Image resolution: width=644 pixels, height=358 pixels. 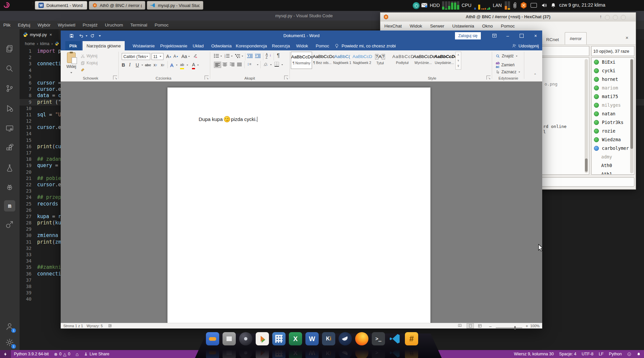 I want to click on tab-plik: Plik, so click(x=73, y=46).